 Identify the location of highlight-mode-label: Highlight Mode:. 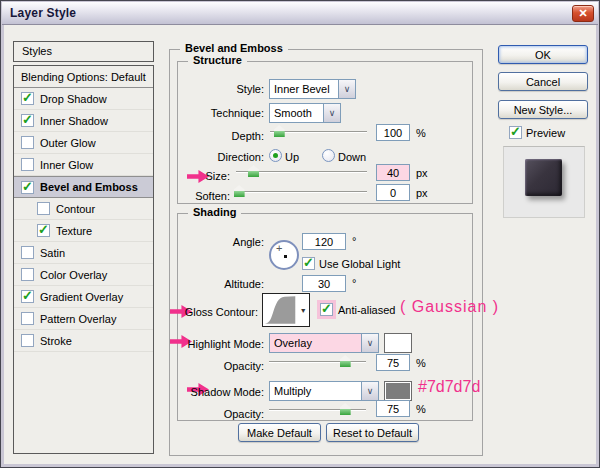
(221, 344).